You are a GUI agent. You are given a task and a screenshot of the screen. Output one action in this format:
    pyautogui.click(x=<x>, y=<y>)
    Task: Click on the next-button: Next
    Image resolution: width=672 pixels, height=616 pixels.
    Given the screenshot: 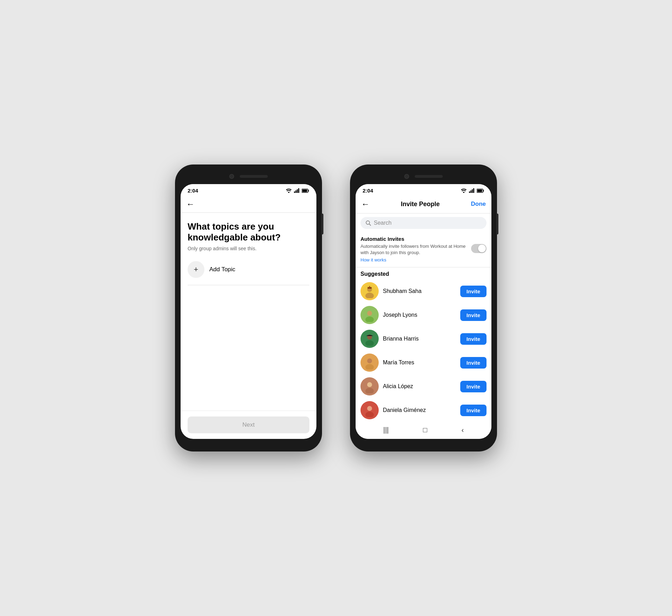 What is the action you would take?
    pyautogui.click(x=248, y=425)
    